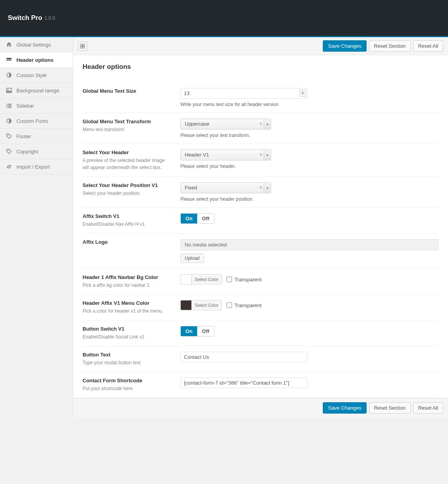  Describe the element at coordinates (248, 305) in the screenshot. I see `transparent-label: Transparent` at that location.